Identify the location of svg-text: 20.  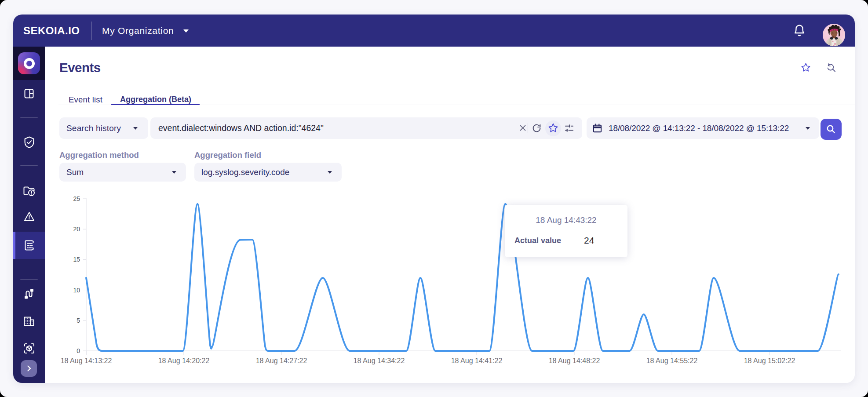
(77, 229).